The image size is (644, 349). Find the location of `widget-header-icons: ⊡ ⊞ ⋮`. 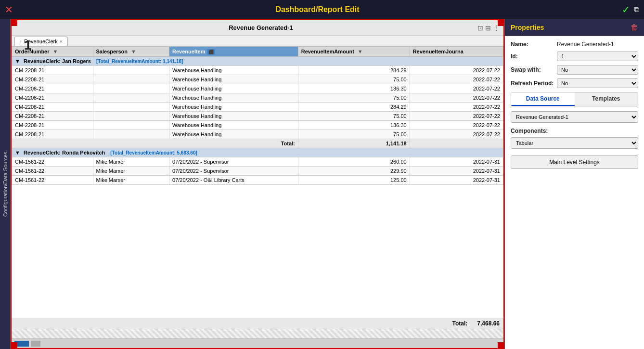

widget-header-icons: ⊡ ⊞ ⋮ is located at coordinates (489, 28).